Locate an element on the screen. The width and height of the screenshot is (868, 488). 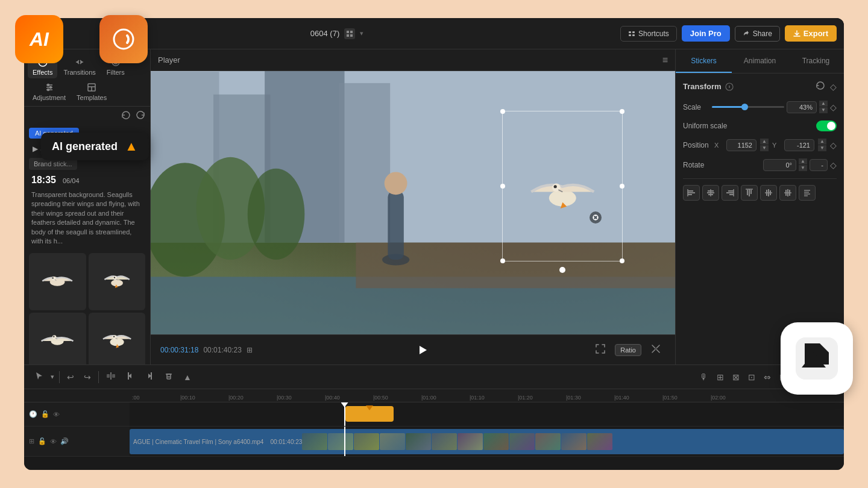
ruler-mark-6: |01:00 is located at coordinates (445, 398).